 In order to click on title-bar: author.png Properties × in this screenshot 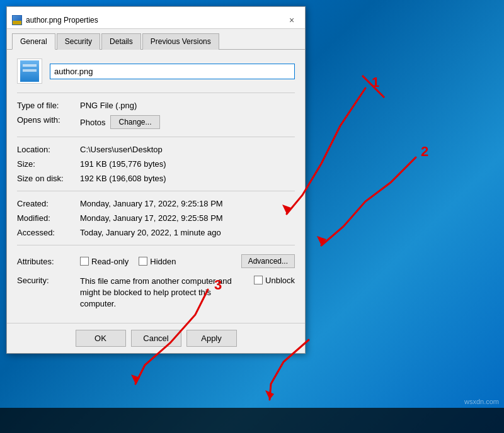, I will do `click(156, 18)`.